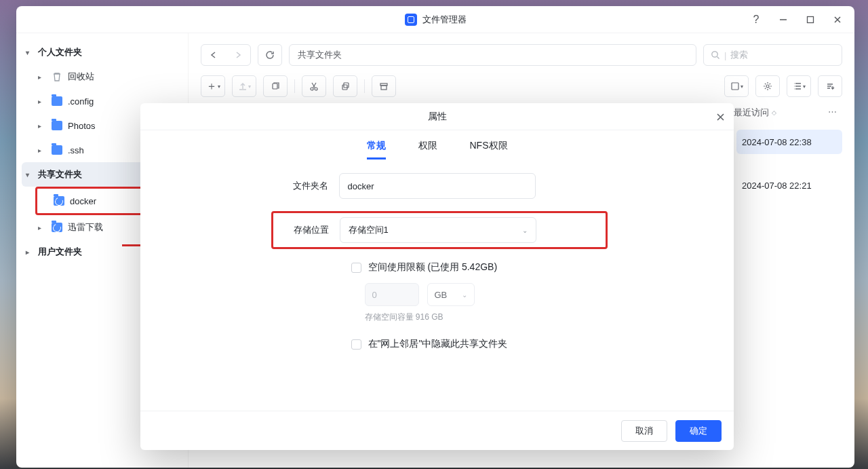  Describe the element at coordinates (357, 267) in the screenshot. I see `checkbox-quota` at that location.